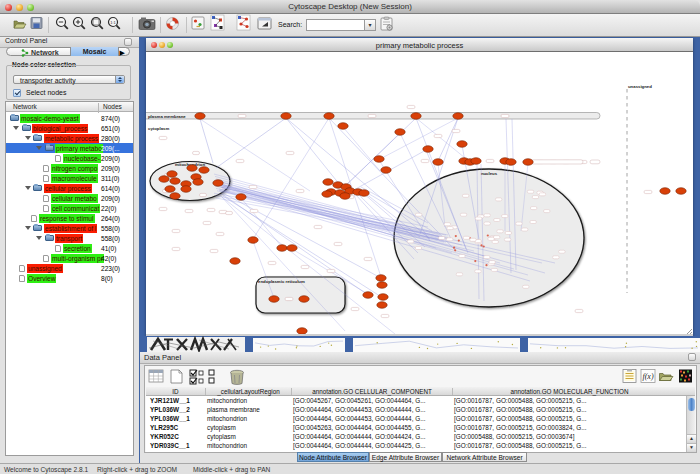  Describe the element at coordinates (158, 128) in the screenshot. I see `svg-text: cytoplasm` at that location.